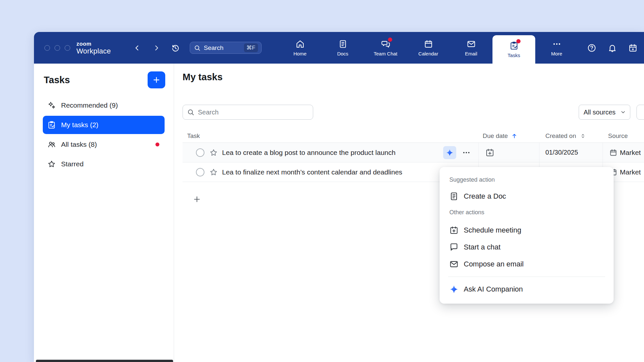  Describe the element at coordinates (640, 112) in the screenshot. I see `clipped-toolbar-button` at that location.